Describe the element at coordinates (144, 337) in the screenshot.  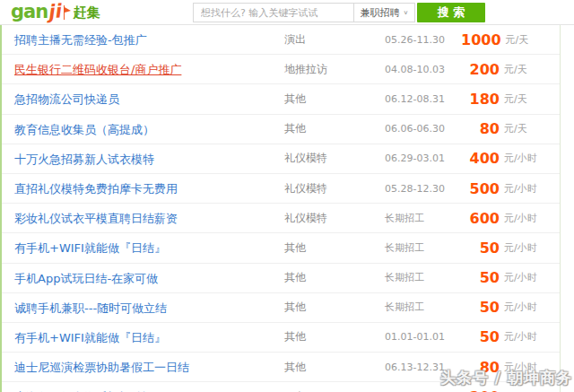
I see `job-title-cell: 有手机+WIFI就能做『日结』` at that location.